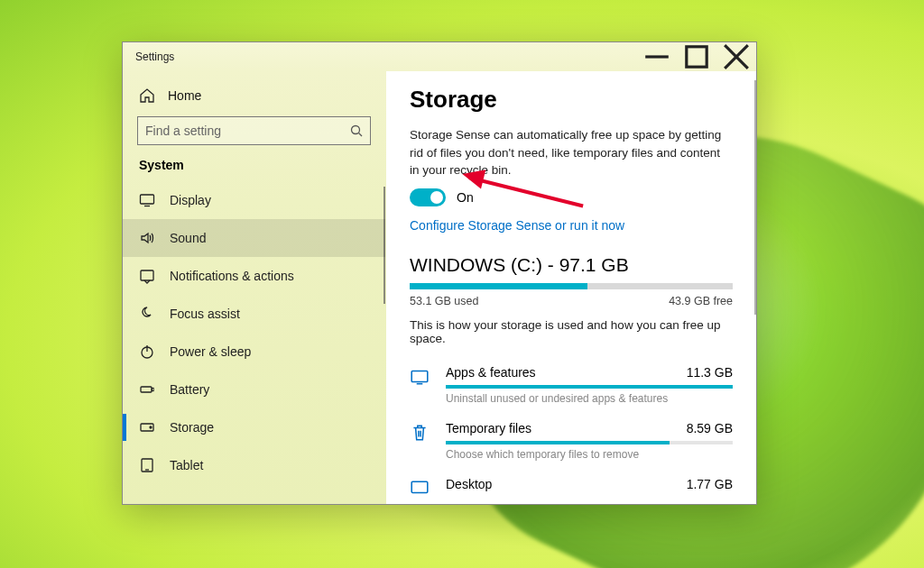  I want to click on storage-icon, so click(147, 427).